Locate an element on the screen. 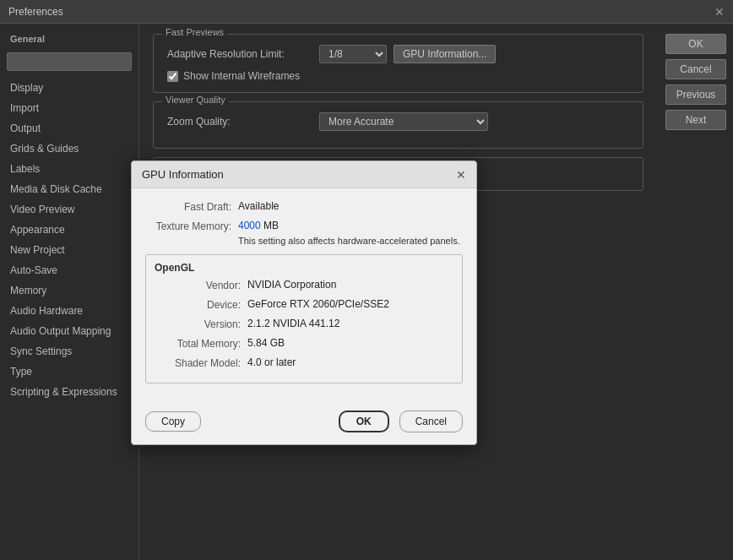  total-memory-value: 5.84 GB is located at coordinates (350, 343).